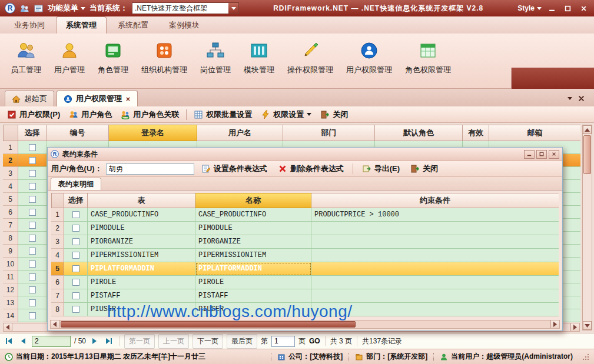 This screenshot has width=594, height=364. What do you see at coordinates (568, 8) in the screenshot?
I see `maximize-button` at bounding box center [568, 8].